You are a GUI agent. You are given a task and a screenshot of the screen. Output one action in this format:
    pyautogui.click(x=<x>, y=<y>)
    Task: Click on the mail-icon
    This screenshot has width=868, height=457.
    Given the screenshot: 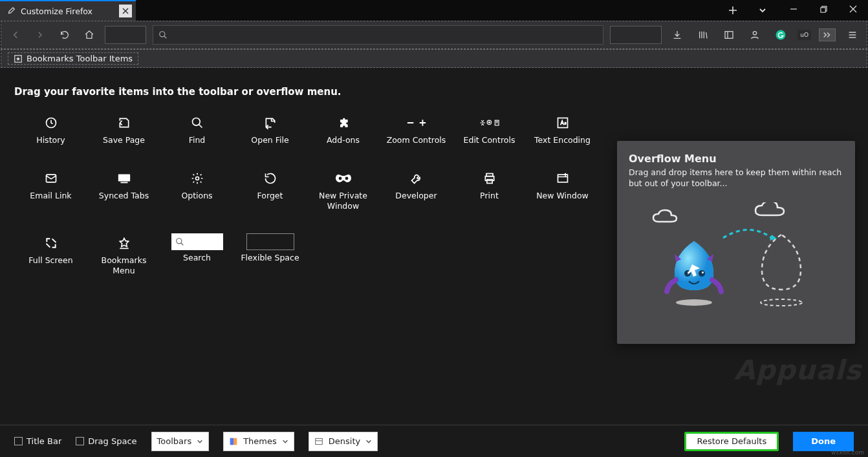 What is the action you would take?
    pyautogui.click(x=51, y=178)
    